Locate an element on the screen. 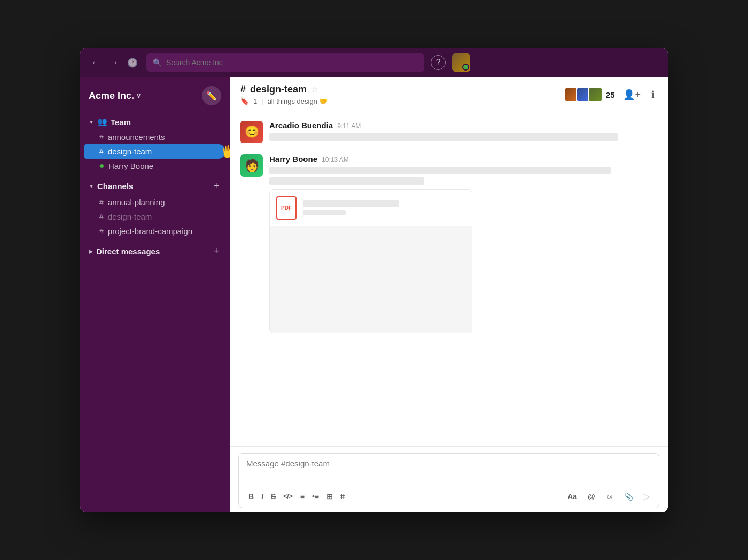 The height and width of the screenshot is (560, 748). add-dm-button: + is located at coordinates (216, 251).